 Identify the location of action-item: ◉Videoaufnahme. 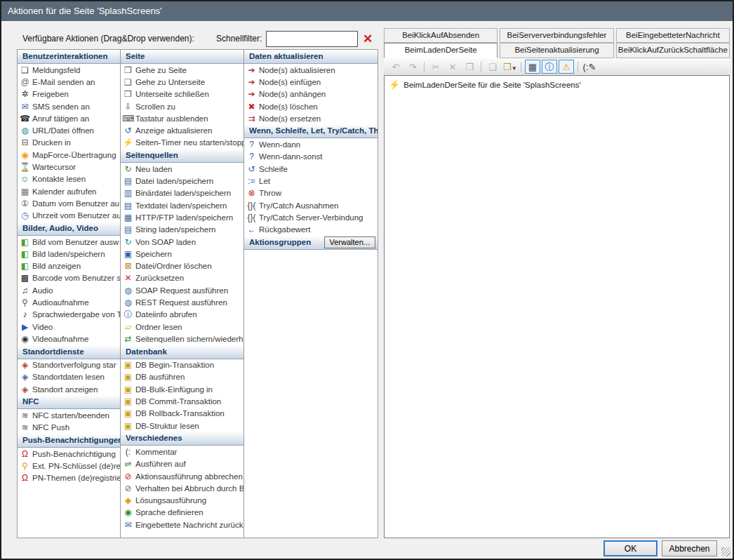
(69, 338).